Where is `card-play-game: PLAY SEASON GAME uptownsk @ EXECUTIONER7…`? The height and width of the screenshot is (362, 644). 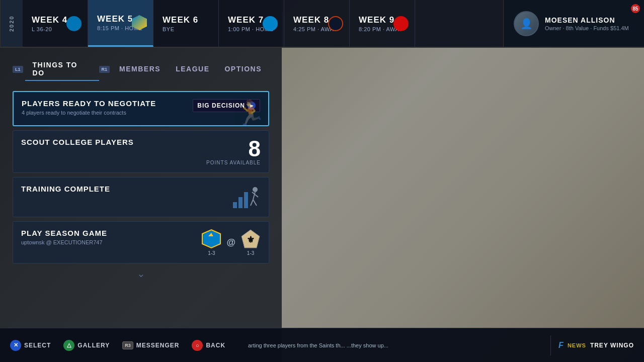 card-play-game: PLAY SEASON GAME uptownsk @ EXECUTIONER7… is located at coordinates (141, 242).